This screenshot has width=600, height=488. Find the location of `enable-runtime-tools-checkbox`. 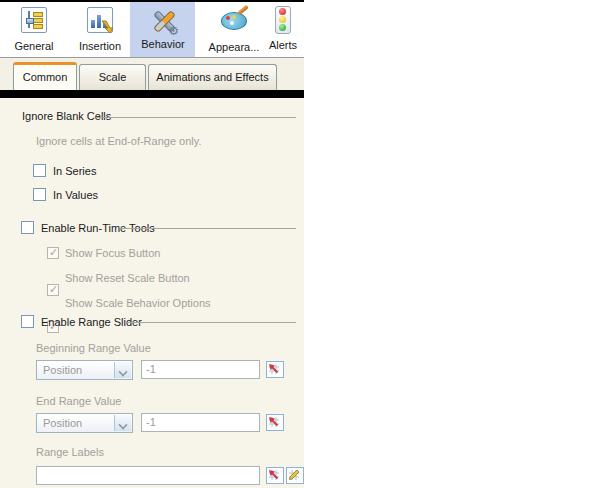

enable-runtime-tools-checkbox is located at coordinates (28, 228).